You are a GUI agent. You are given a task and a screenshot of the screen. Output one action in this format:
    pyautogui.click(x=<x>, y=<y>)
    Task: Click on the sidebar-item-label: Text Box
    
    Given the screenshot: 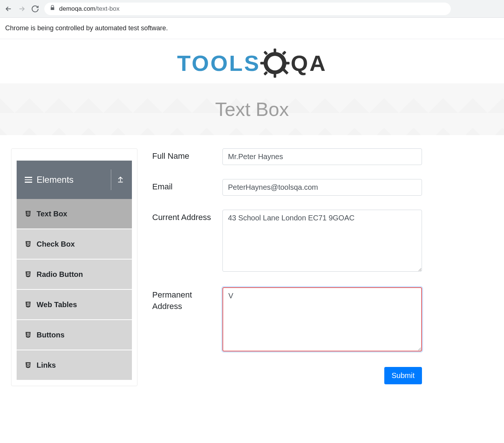 What is the action you would take?
    pyautogui.click(x=52, y=214)
    